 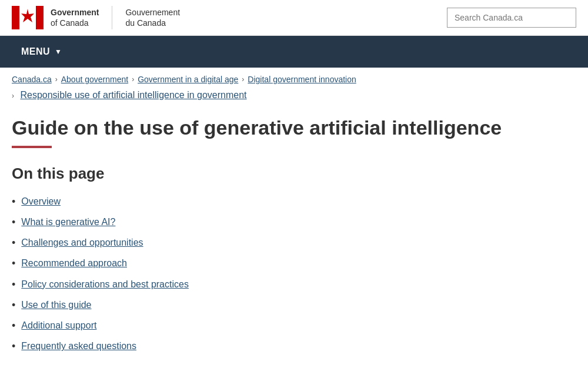 I want to click on breadcrumb-sep-1: ›, so click(x=56, y=79).